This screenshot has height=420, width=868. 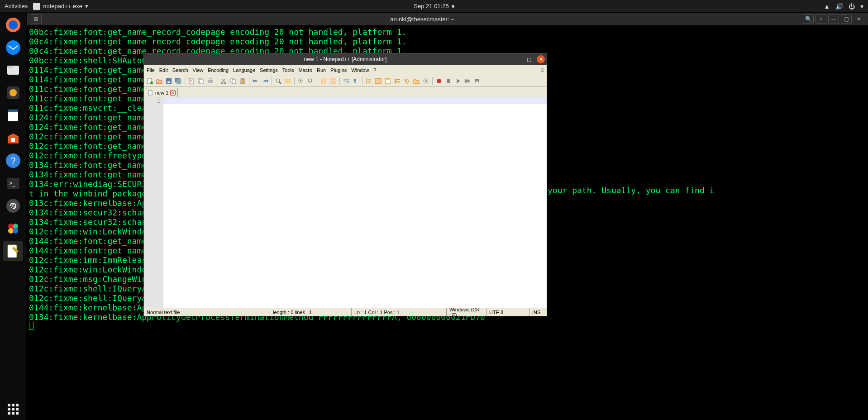 What do you see at coordinates (448, 81) in the screenshot?
I see `stop-macro-icon` at bounding box center [448, 81].